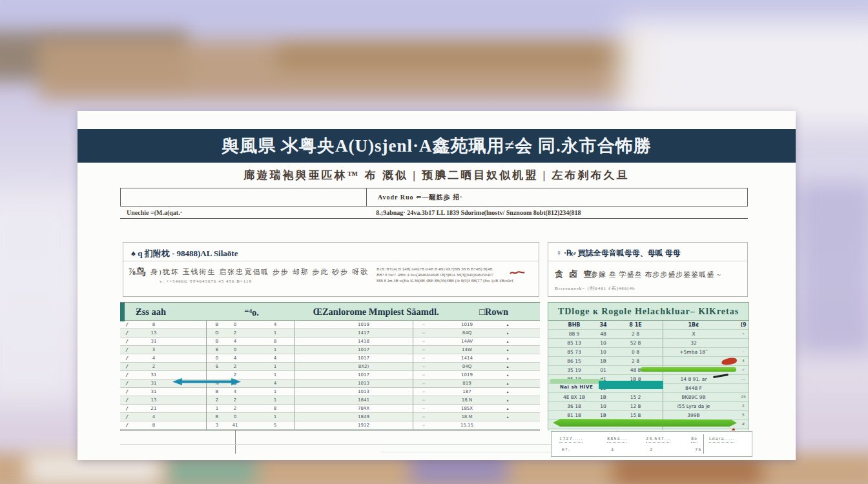 This screenshot has height=484, width=868. Describe the element at coordinates (575, 325) in the screenshot. I see `cell: BHB` at that location.